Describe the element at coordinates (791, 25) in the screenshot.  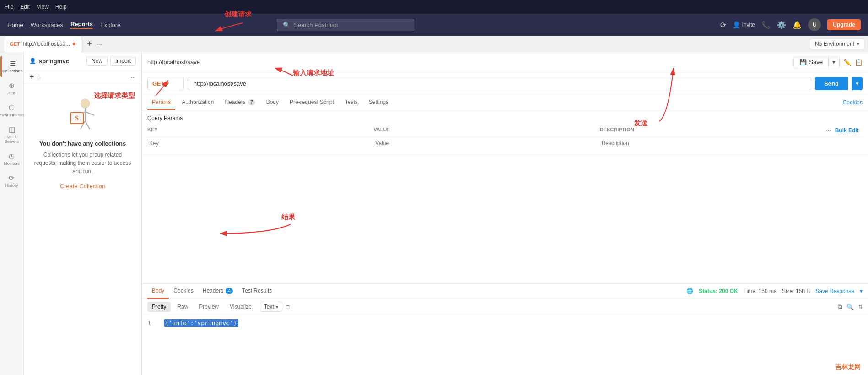
I see `top-nav-right: ⟳ 👤 Invite 📞 ⚙️ 🔔 U Upgrade` at that location.